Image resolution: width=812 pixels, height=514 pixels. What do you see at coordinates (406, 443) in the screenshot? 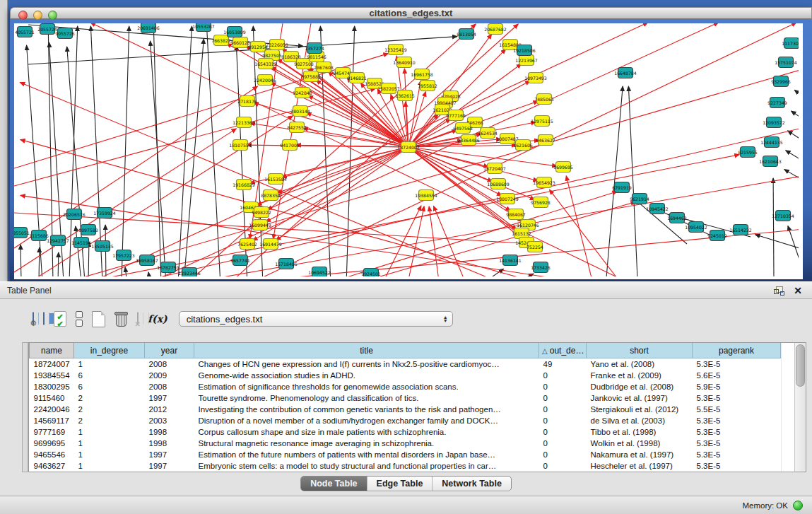
I see `table-row: 969969511998Structural magnetic resonanc…` at bounding box center [406, 443].